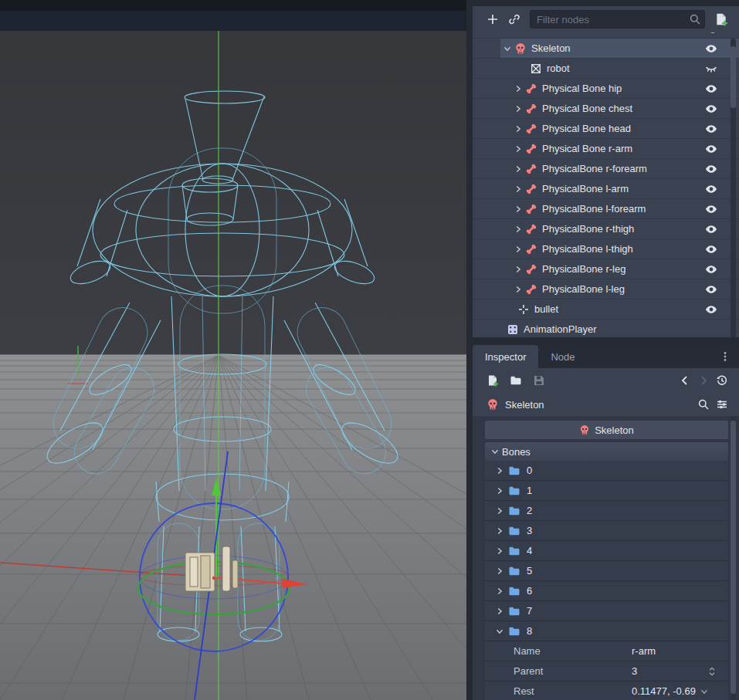 This screenshot has width=739, height=700. Describe the element at coordinates (607, 551) in the screenshot. I see `bone-row-4: 4` at that location.